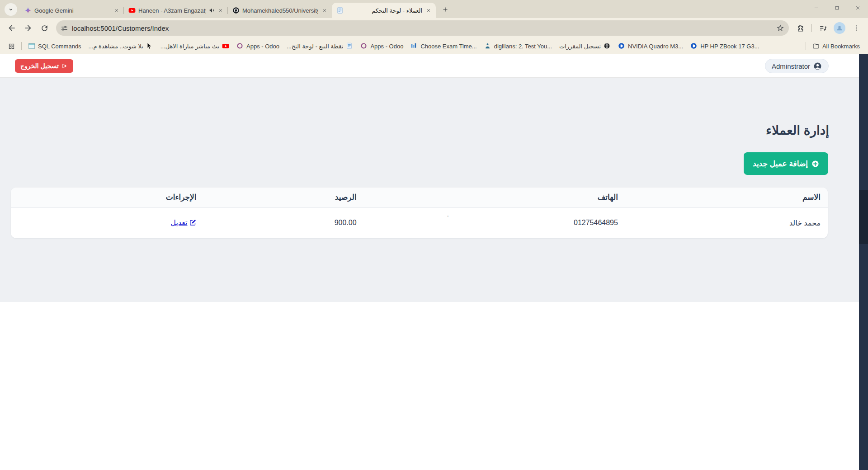 The height and width of the screenshot is (470, 868). I want to click on header-name: الاسم, so click(726, 197).